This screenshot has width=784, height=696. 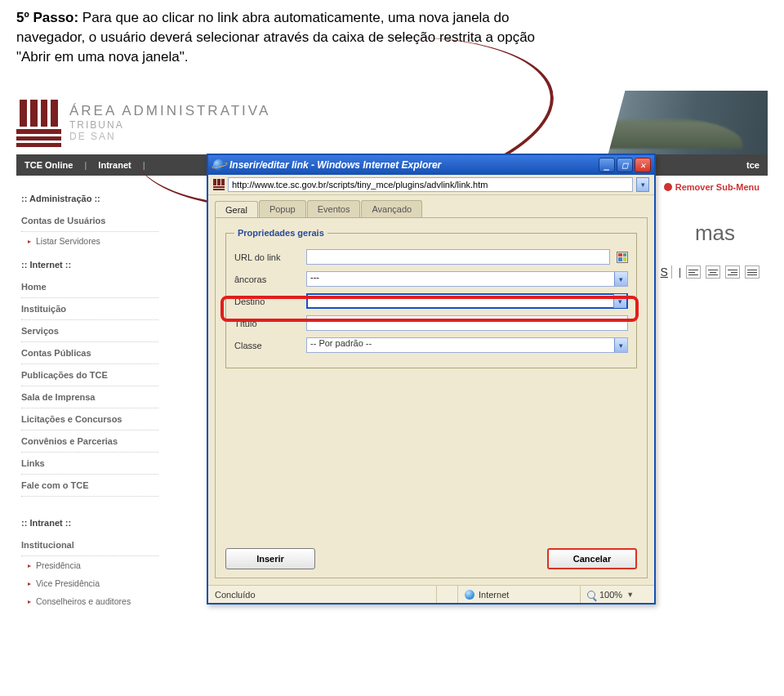 I want to click on dialog-title: Inserir/editar link - Windows Internet E…, so click(x=335, y=165).